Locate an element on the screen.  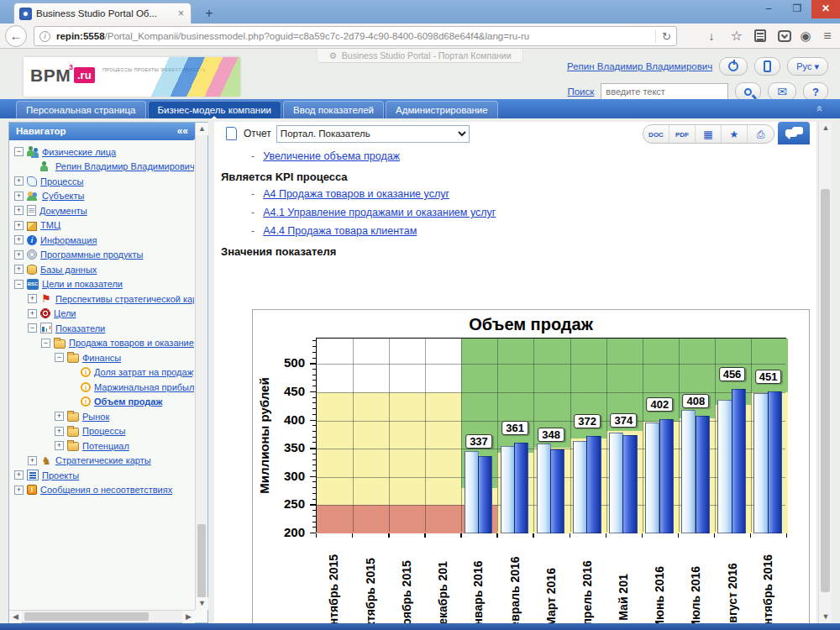
tree-link-17: Объем продаж is located at coordinates (128, 402).